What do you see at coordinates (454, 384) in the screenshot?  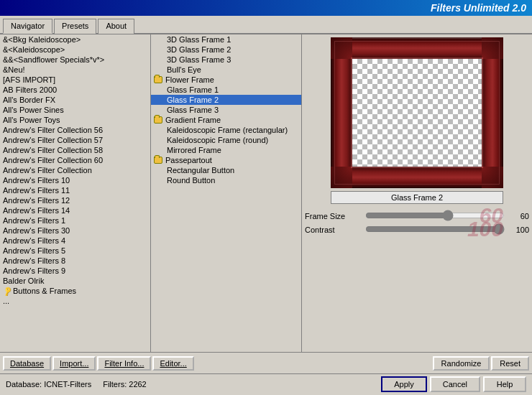 I see `action-buttons: Apply Cancel Help` at bounding box center [454, 384].